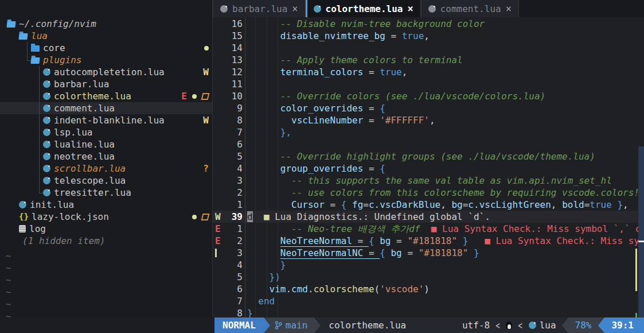 Image resolution: width=644 pixels, height=333 pixels. Describe the element at coordinates (509, 326) in the screenshot. I see `os-linux-icon` at that location.